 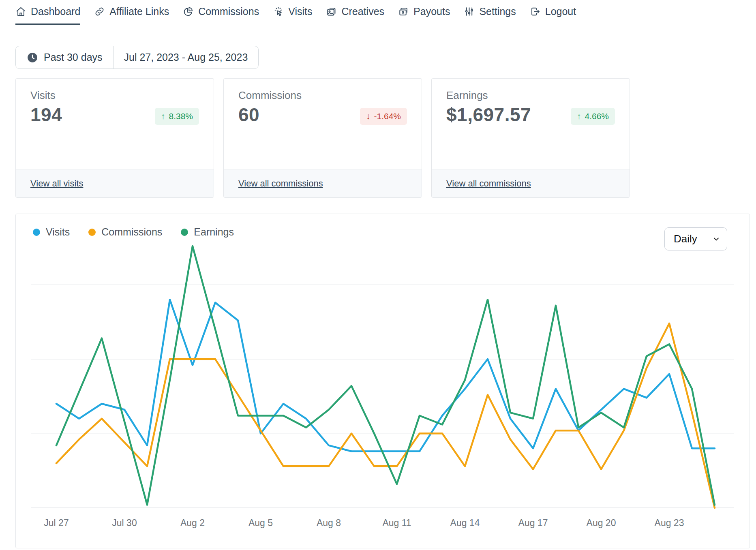 I want to click on date-range-filter: Past 30 days Jul 27, 2023 - Aug 25, 2023, so click(x=137, y=58).